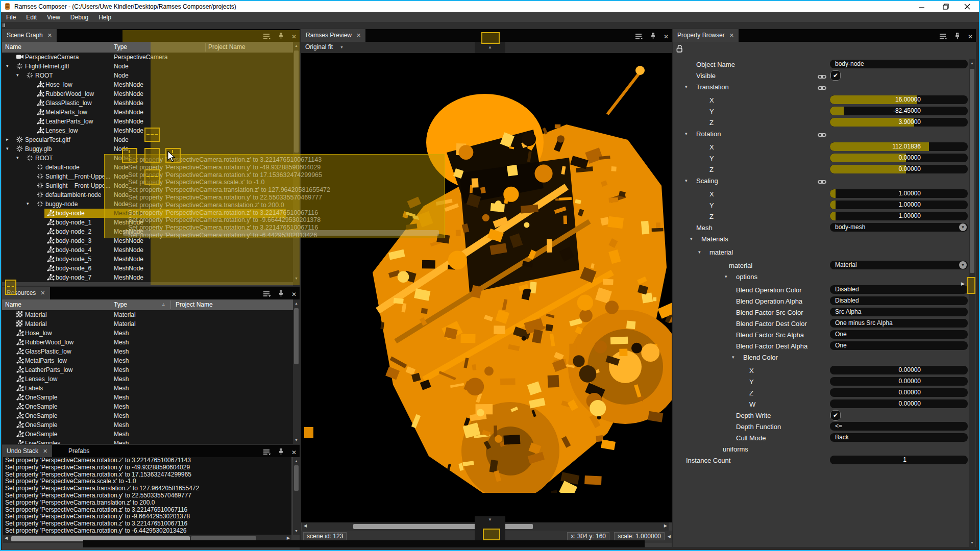  I want to click on value-slider: -82.45000, so click(899, 111).